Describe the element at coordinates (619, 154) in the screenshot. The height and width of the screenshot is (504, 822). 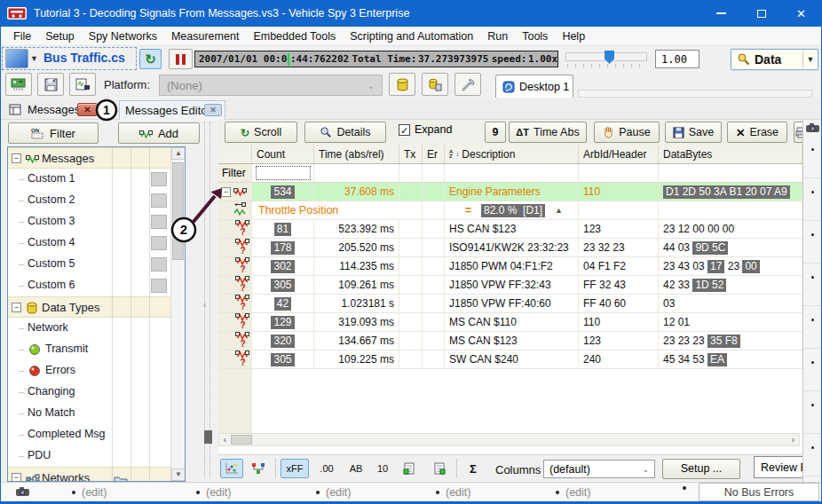
I see `column-header-arbid-header: ArbId/Header` at that location.